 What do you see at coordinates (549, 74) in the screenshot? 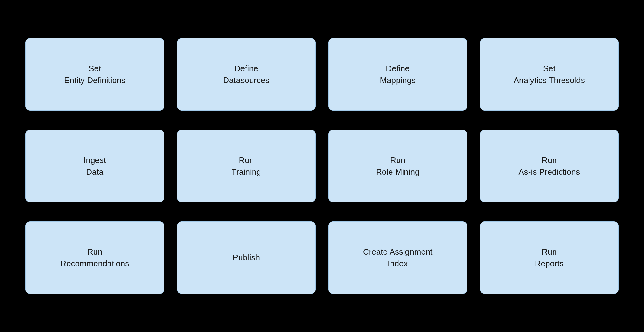
I see `card-set-analytics-thresholds: SetAnalytics Thresolds` at bounding box center [549, 74].